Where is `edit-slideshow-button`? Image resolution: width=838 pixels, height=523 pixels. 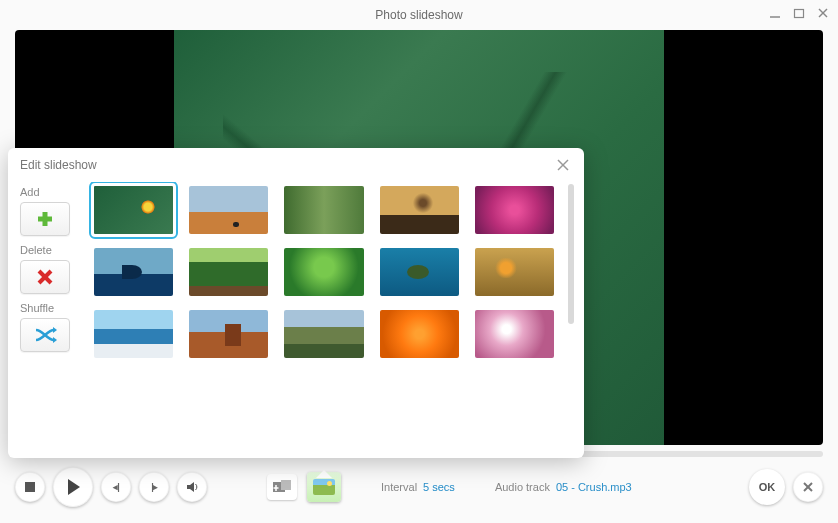
edit-slideshow-button is located at coordinates (324, 487).